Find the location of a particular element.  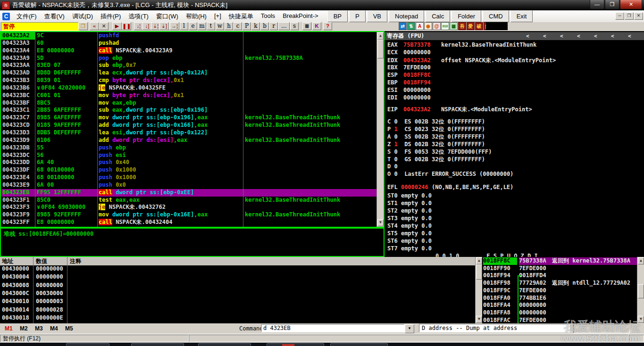

disasm-row: 004323FFE8 00000000call NSPACK未.00432404 is located at coordinates (192, 222).